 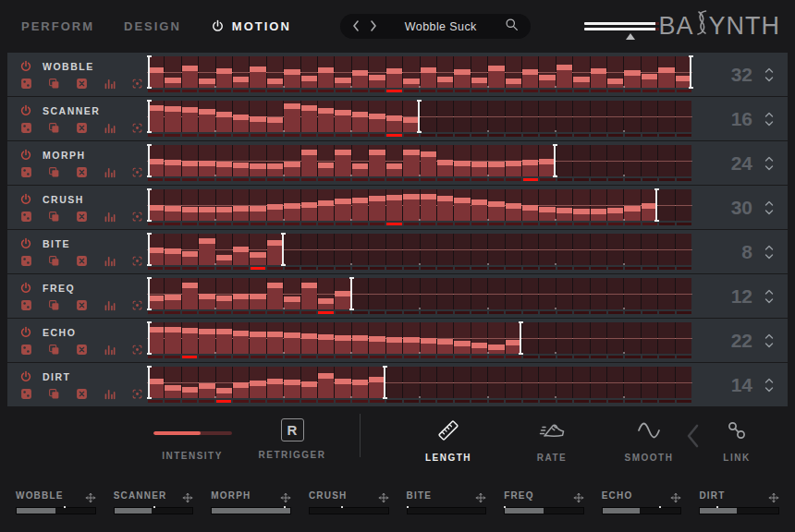 I want to click on prev-preset-icon, so click(x=356, y=27).